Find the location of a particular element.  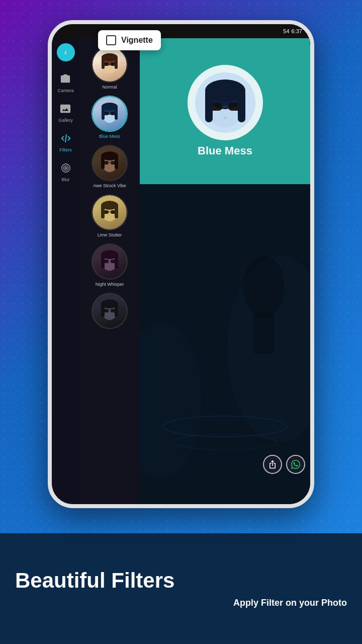

filter-item-night: Night Whisper is located at coordinates (110, 265).